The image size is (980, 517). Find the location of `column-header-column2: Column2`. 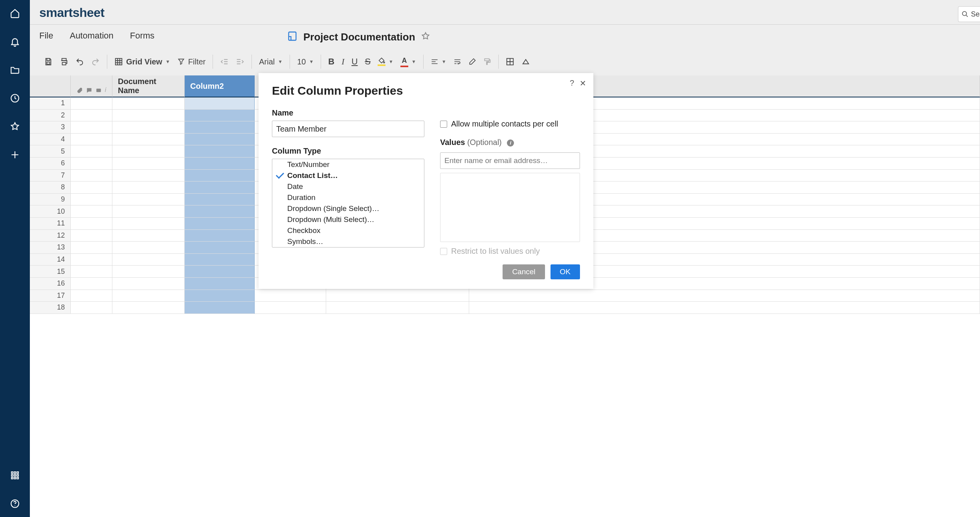

column-header-column2: Column2 is located at coordinates (220, 86).